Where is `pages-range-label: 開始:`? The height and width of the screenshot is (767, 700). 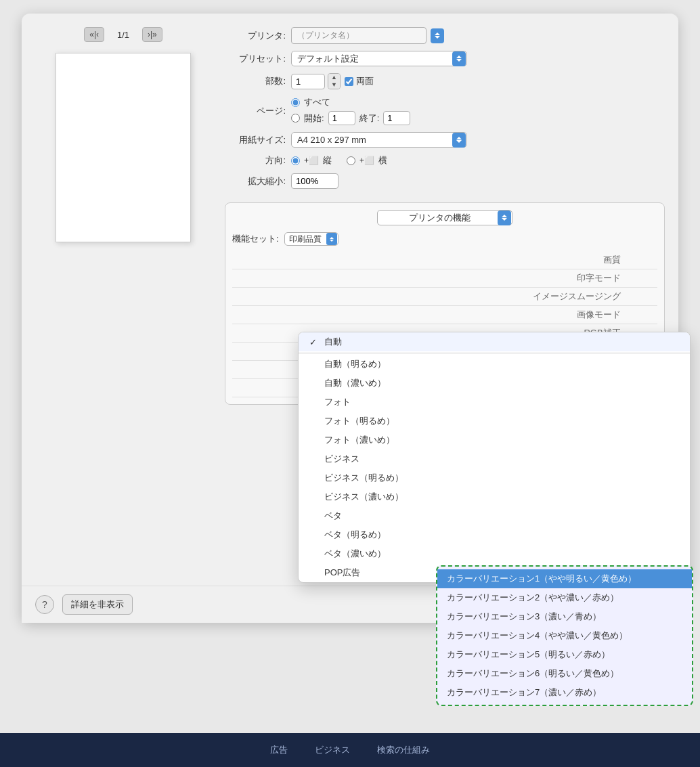
pages-range-label: 開始: is located at coordinates (314, 118).